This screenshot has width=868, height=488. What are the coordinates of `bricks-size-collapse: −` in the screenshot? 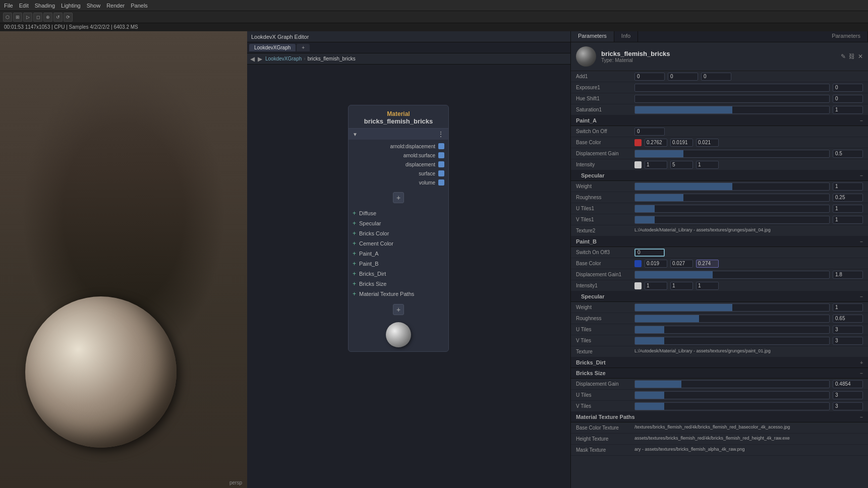 It's located at (861, 373).